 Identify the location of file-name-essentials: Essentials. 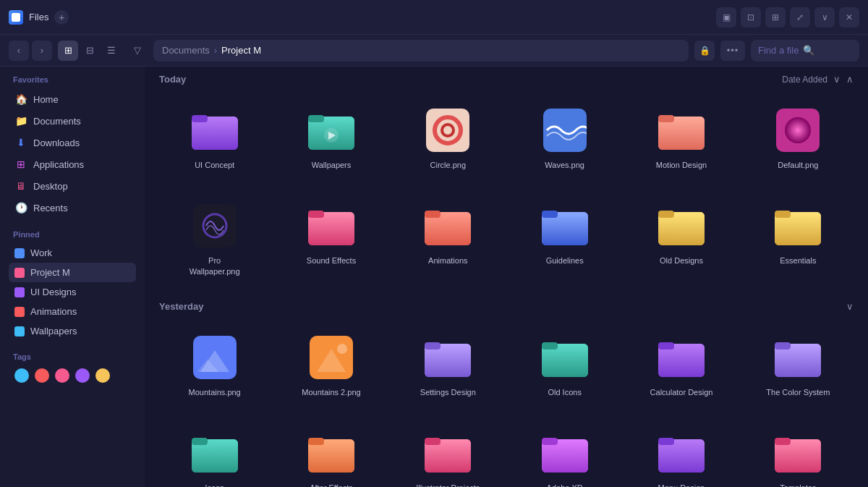
(798, 261).